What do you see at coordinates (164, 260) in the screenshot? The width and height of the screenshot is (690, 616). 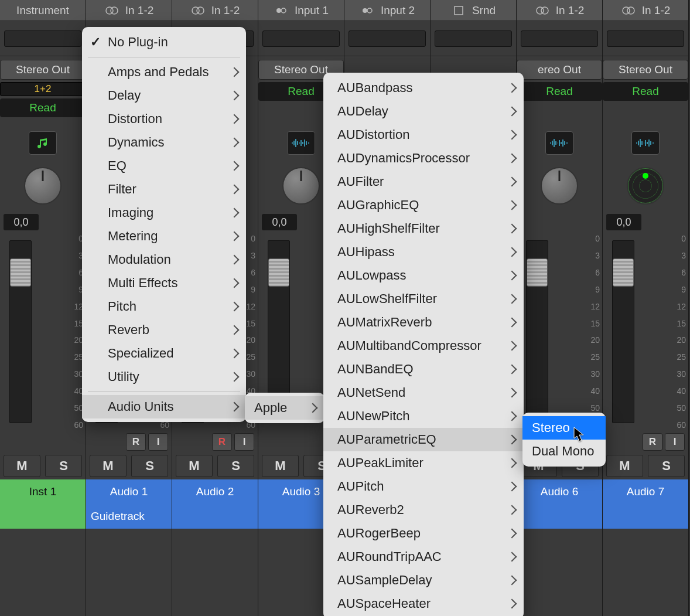 I see `menu-item-modulation: Modulation` at bounding box center [164, 260].